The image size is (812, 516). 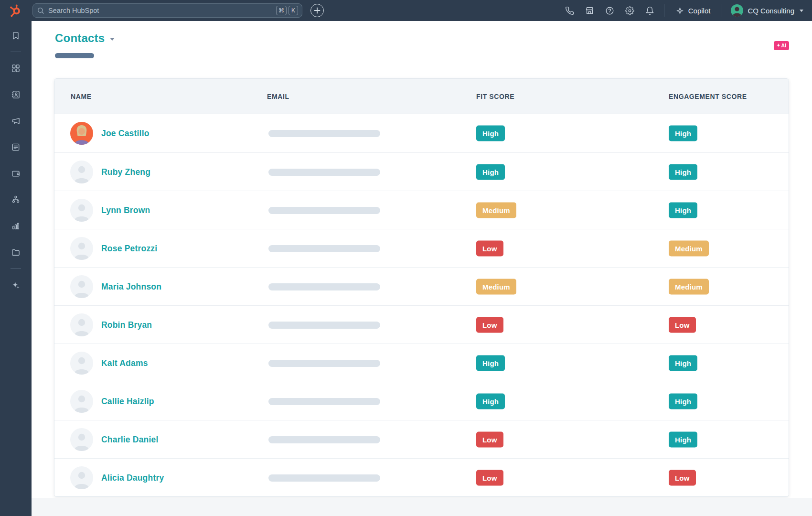 I want to click on table-row: Kait Adams High High, so click(x=421, y=363).